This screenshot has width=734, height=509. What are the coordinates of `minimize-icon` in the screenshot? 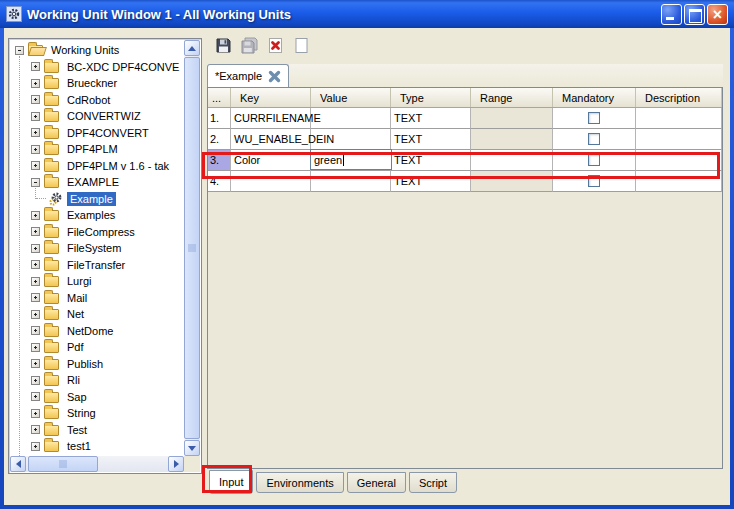 It's located at (672, 14).